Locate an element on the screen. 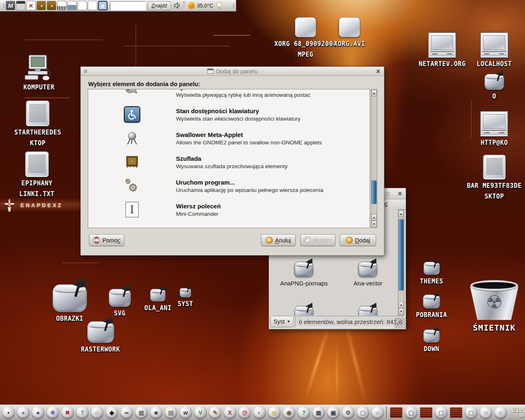  folder-item: AnaPNG-pixmaps is located at coordinates (304, 274).